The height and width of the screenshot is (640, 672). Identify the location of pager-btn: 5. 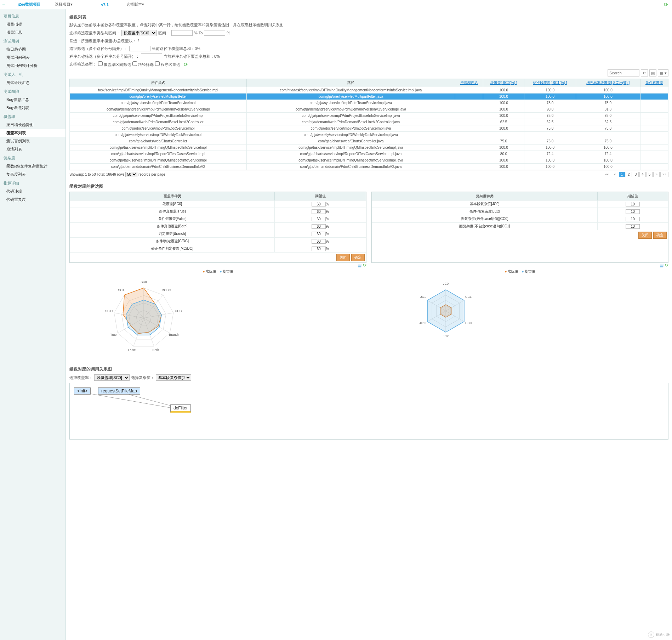
(650, 174).